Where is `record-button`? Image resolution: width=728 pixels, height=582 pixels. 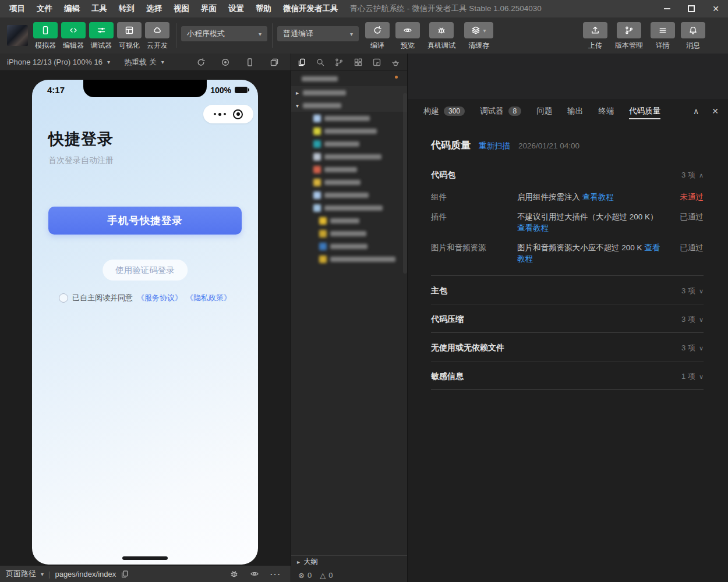
record-button is located at coordinates (225, 62).